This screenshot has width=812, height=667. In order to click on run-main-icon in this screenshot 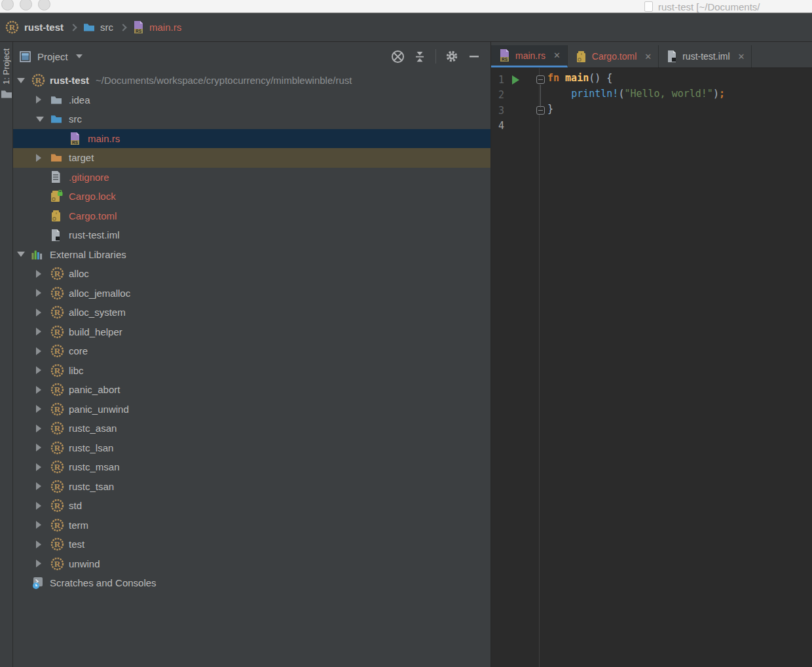, I will do `click(516, 80)`.